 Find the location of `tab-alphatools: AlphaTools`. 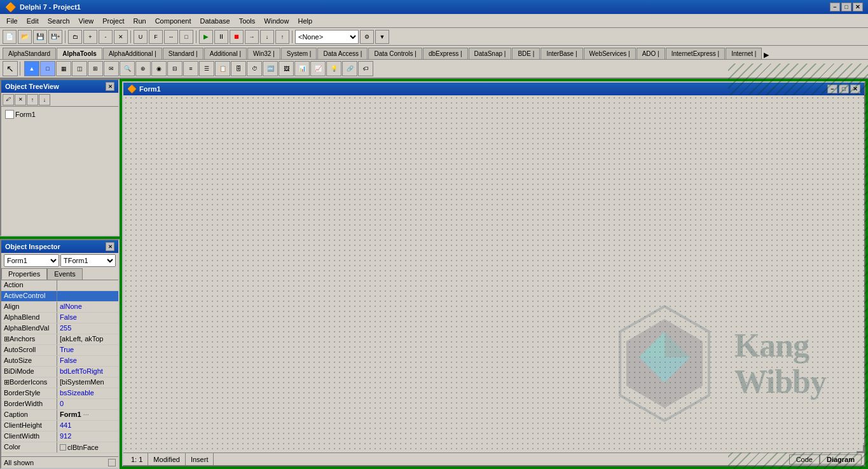

tab-alphatools: AlphaTools is located at coordinates (79, 53).